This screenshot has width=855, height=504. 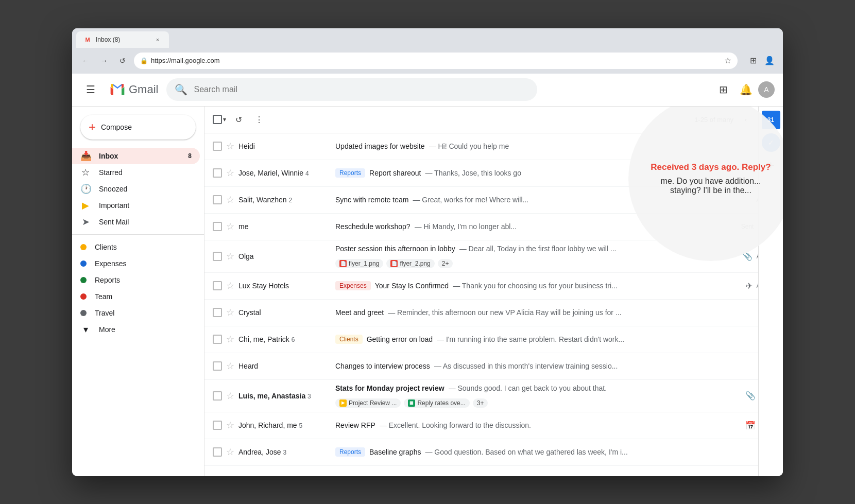 I want to click on sidebar-item-more: ▾ More, so click(x=136, y=329).